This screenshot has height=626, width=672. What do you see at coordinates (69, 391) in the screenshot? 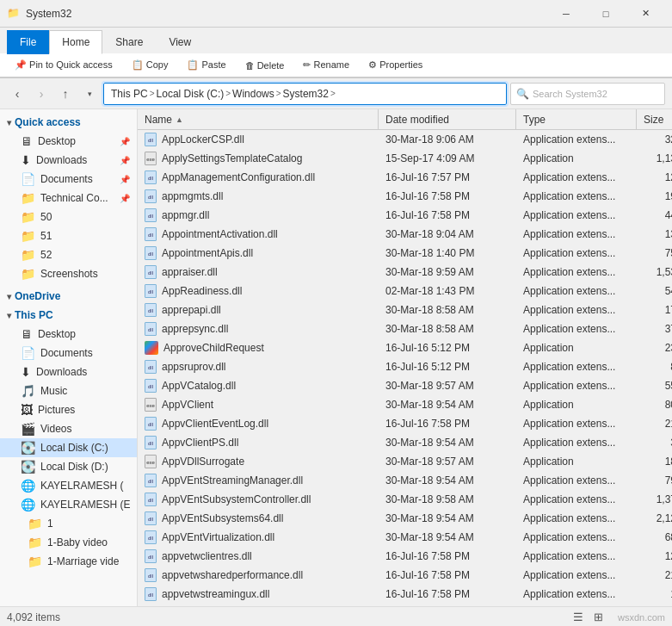
I see `sidebar-item-music: 🎵 Music` at bounding box center [69, 391].